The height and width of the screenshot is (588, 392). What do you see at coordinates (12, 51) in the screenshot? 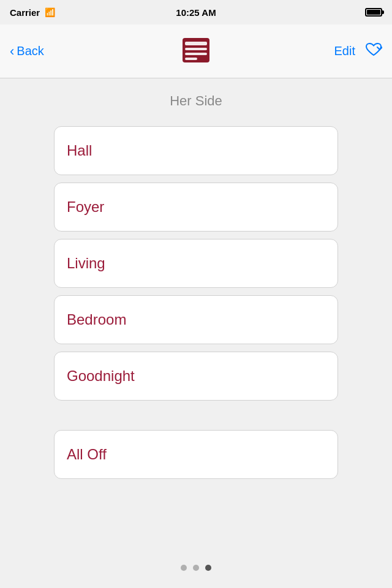
I see `back-chevron-icon: ‹` at bounding box center [12, 51].